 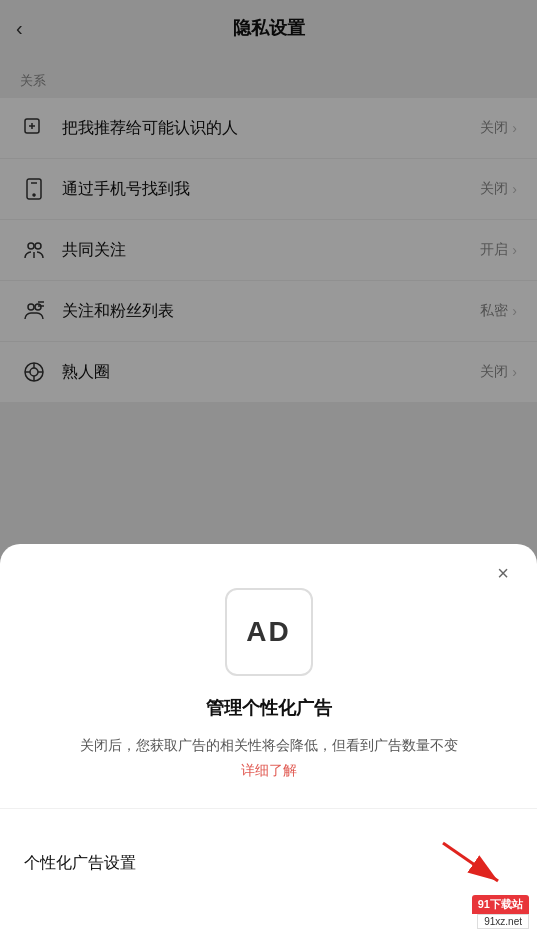 What do you see at coordinates (269, 632) in the screenshot?
I see `ad-icon: AD` at bounding box center [269, 632].